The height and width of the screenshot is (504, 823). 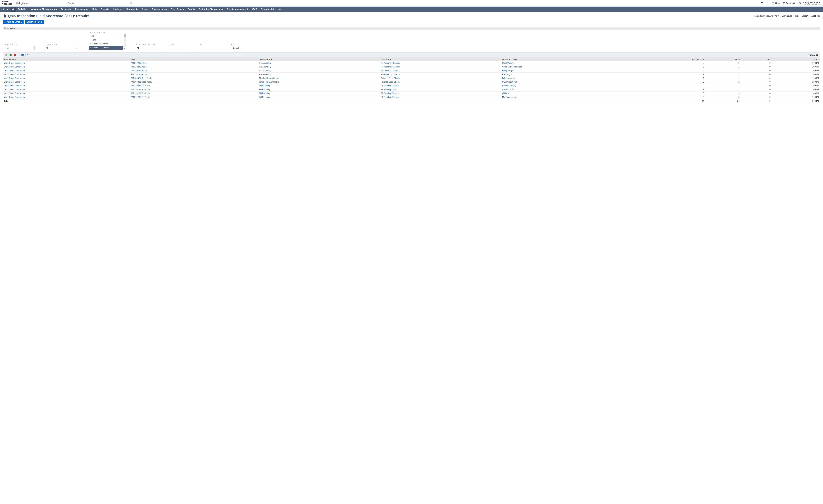 I want to click on qi-option-none: - None -, so click(x=106, y=40).